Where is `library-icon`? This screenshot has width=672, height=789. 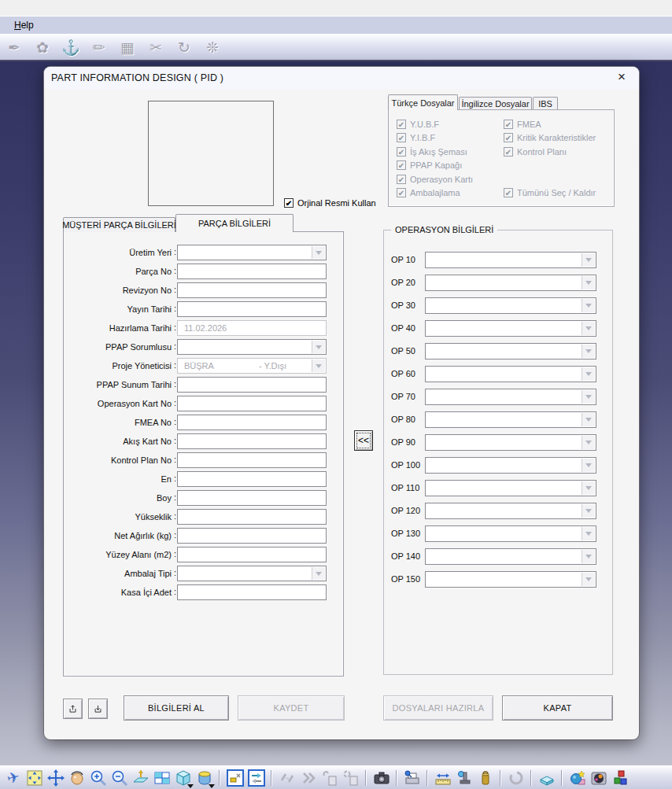
library-icon is located at coordinates (546, 778).